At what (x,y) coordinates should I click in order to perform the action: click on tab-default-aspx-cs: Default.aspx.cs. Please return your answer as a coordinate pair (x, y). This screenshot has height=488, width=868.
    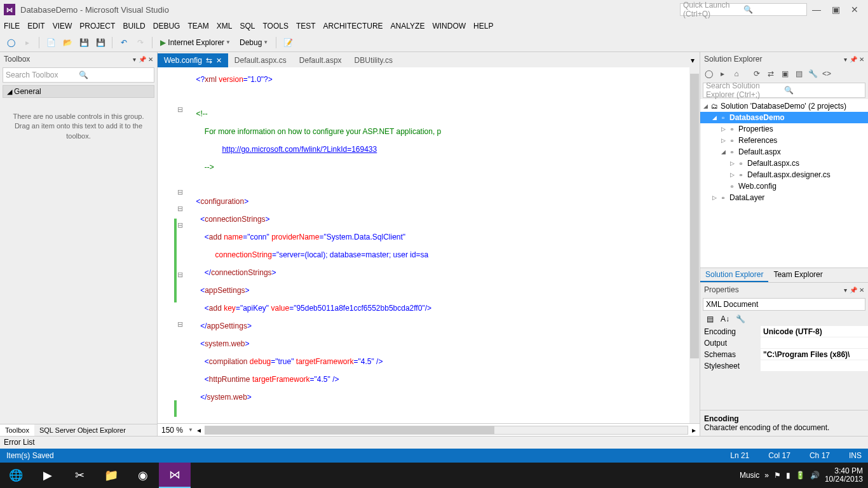
    Looking at the image, I should click on (261, 60).